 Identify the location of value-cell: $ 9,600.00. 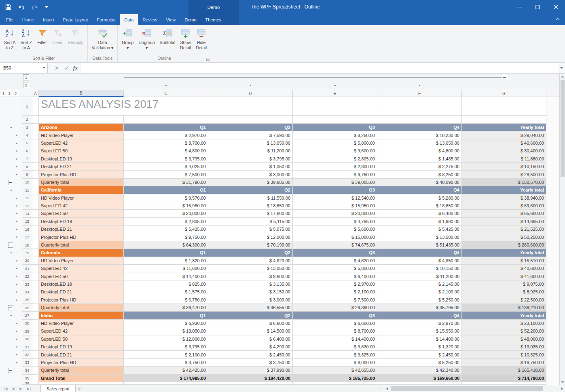
(251, 276).